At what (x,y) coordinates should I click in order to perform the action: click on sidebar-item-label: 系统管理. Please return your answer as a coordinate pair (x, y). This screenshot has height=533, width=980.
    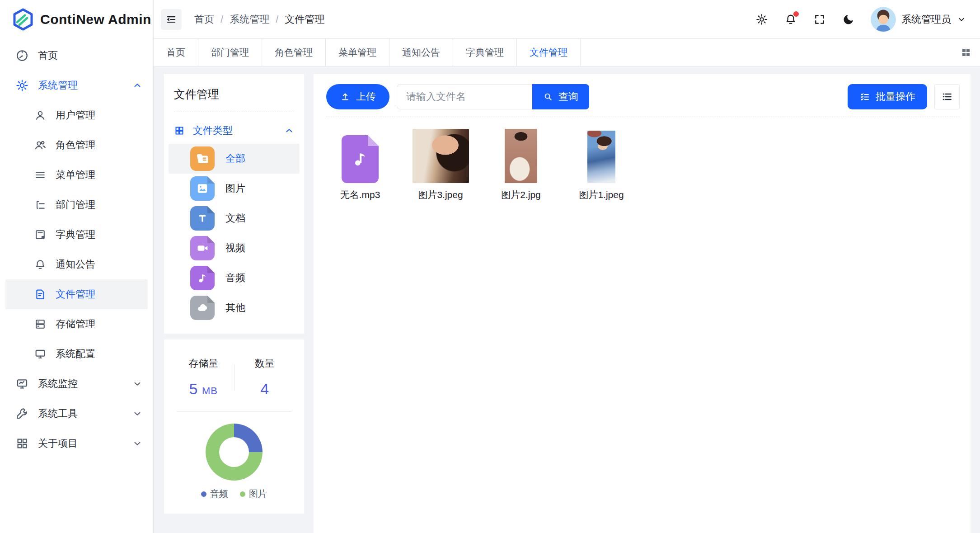
    Looking at the image, I should click on (80, 85).